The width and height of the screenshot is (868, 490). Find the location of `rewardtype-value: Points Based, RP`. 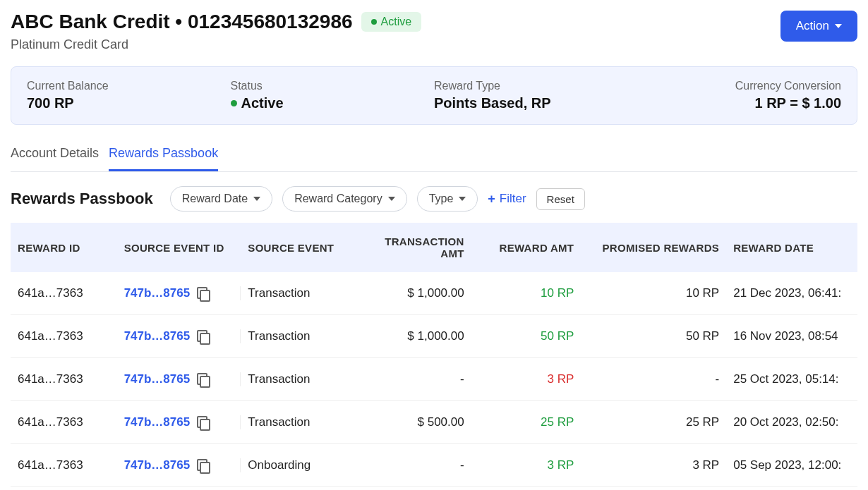

rewardtype-value: Points Based, RP is located at coordinates (493, 103).